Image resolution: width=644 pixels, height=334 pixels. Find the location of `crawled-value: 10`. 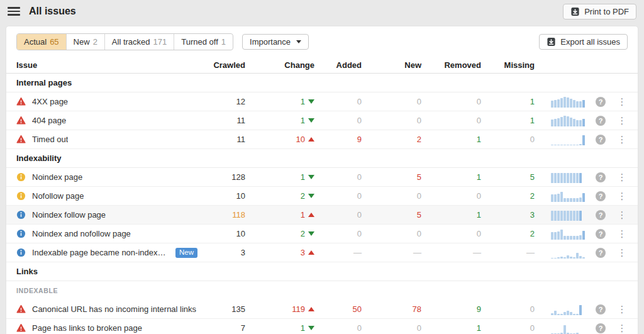

crawled-value: 10 is located at coordinates (223, 234).